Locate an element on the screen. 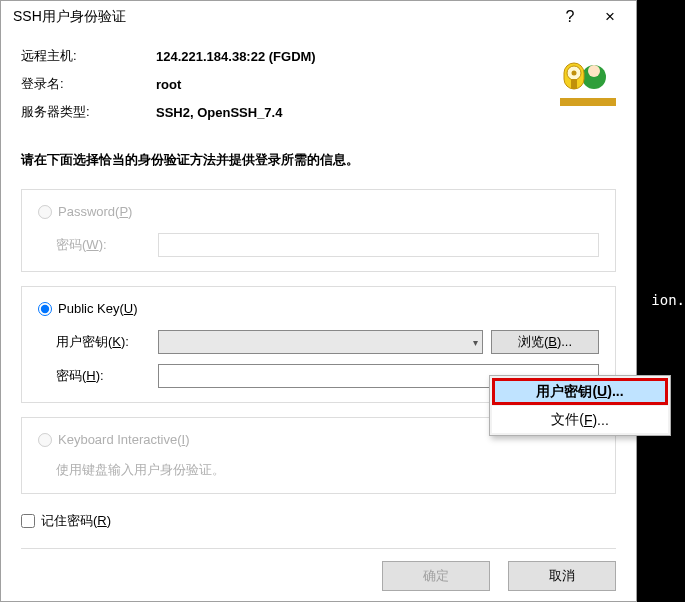  password-radio-row: Password(P) is located at coordinates (318, 212).